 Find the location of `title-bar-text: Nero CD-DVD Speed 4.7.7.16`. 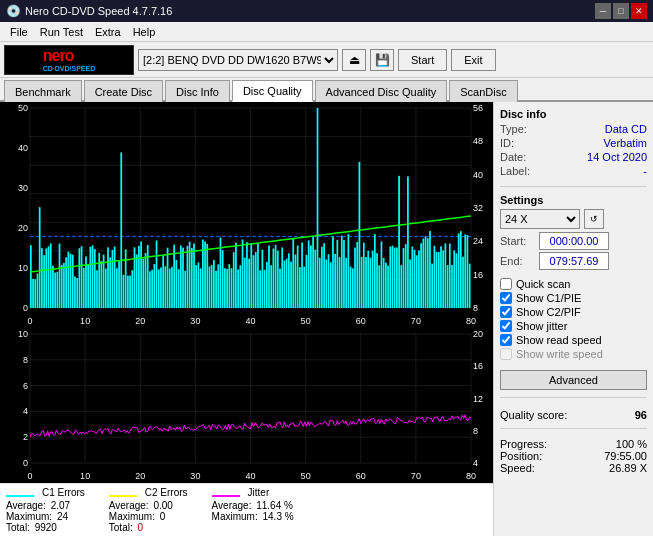

title-bar-text: Nero CD-DVD Speed 4.7.7.16 is located at coordinates (98, 11).